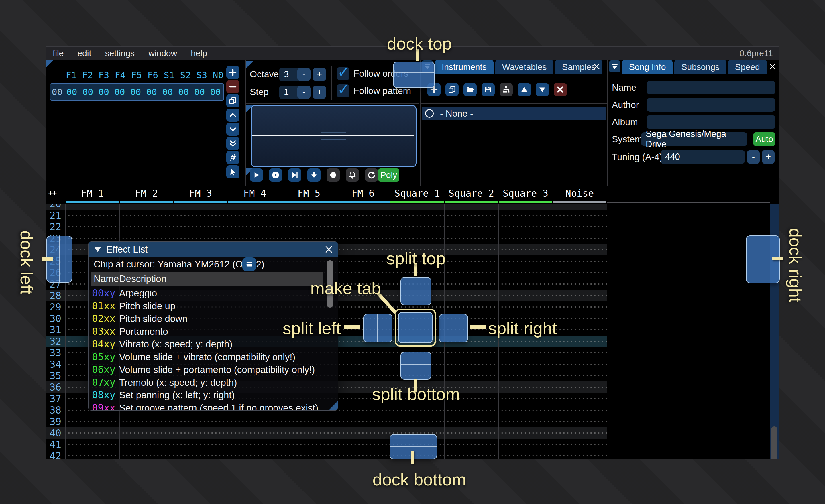  Describe the element at coordinates (702, 157) in the screenshot. I see `tuning-field: 440` at that location.